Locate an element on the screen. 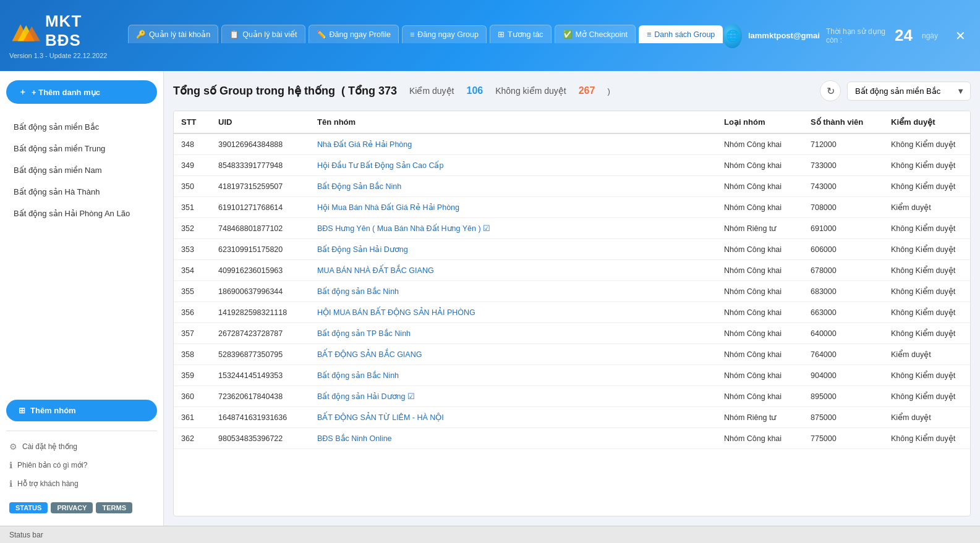 This screenshot has width=980, height=543. cell-thanh-vien: 678000 is located at coordinates (843, 271).